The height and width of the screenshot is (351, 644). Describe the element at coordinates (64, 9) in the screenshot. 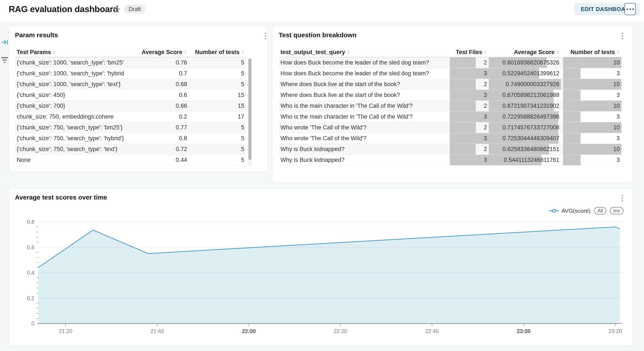

I see `page-title: RAG evaluation dashboard` at that location.